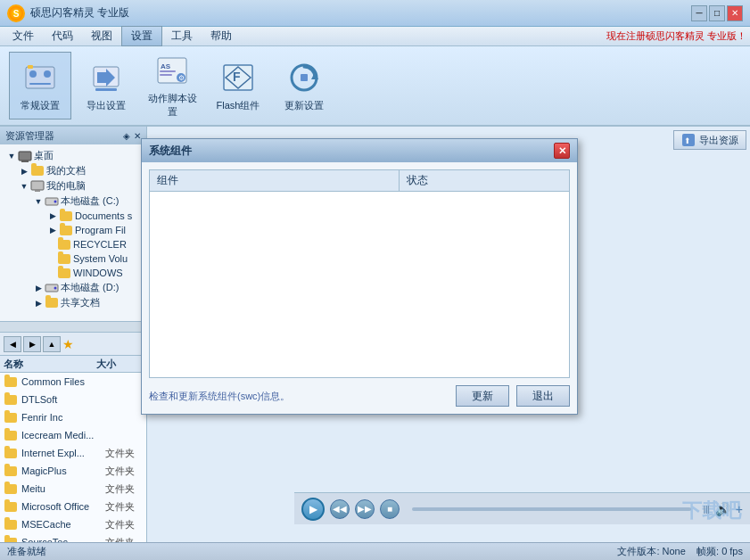 The image size is (750, 560). Describe the element at coordinates (359, 396) in the screenshot. I see `dialog-footer: 检查和更新系统组件(swc)信息。 更新 退出` at that location.